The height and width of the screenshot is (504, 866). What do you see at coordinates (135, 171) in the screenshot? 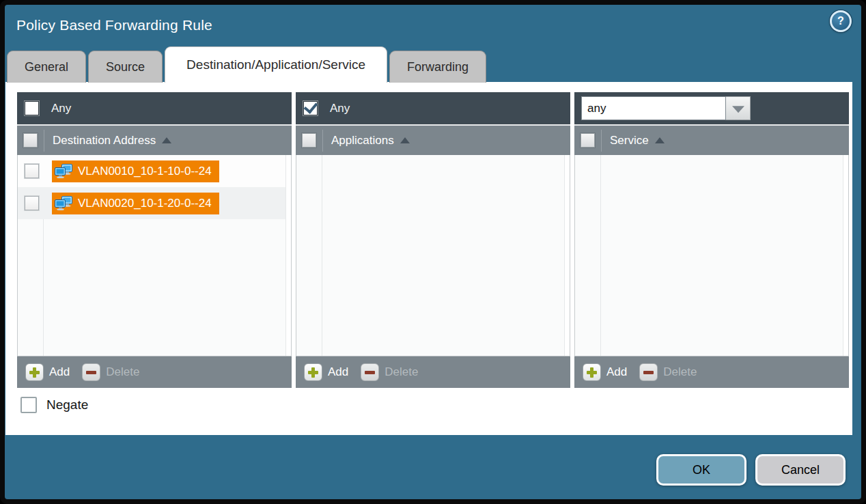
I see `address-object-chip: VLAN0010_10-1-10-0--24` at bounding box center [135, 171].